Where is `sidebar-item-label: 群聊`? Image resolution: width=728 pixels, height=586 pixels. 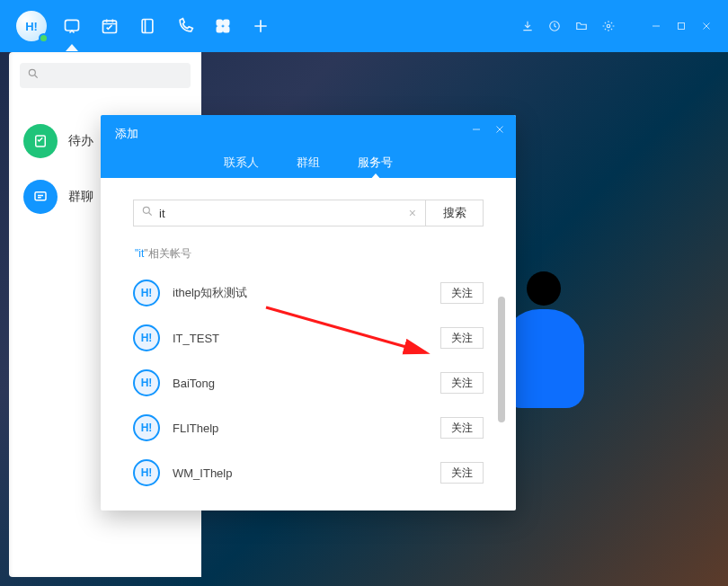 sidebar-item-label: 群聊 is located at coordinates (81, 197).